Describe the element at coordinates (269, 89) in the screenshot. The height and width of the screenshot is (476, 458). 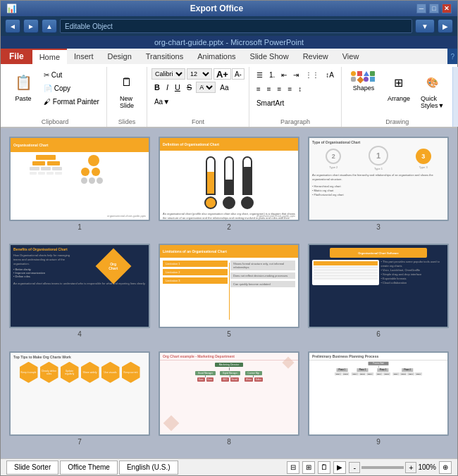
I see `align-center-button: ≡` at that location.